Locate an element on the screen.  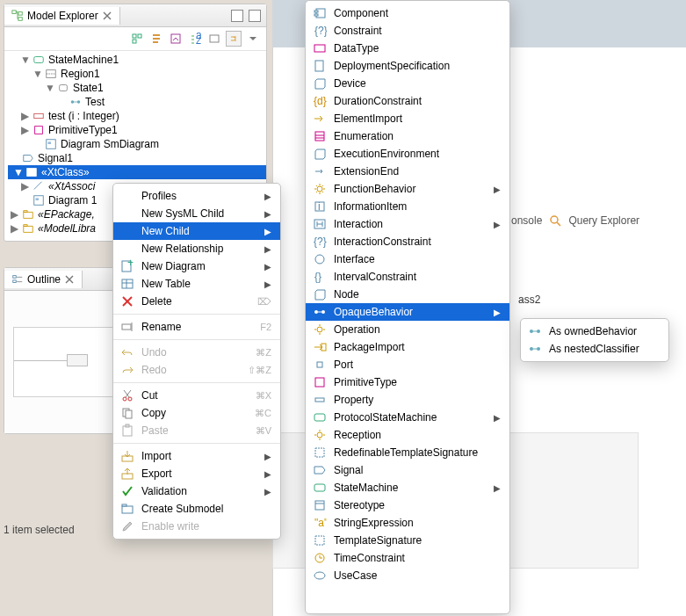
child-interconstraint: {?}InteractionConstraint is located at coordinates (408, 242).